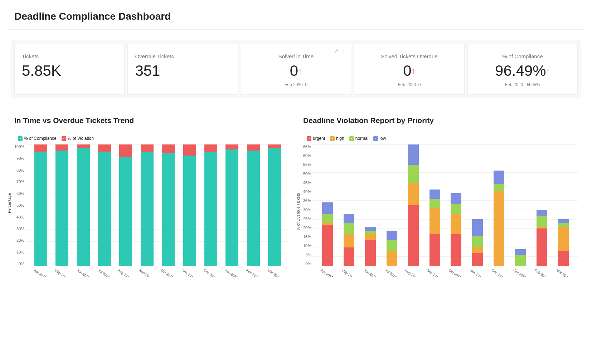 This screenshot has width=592, height=364. Describe the element at coordinates (308, 205) in the screenshot. I see `y-axis: 65%60%55%50%45%40%35%30%25%20%15%10%5%0%` at that location.